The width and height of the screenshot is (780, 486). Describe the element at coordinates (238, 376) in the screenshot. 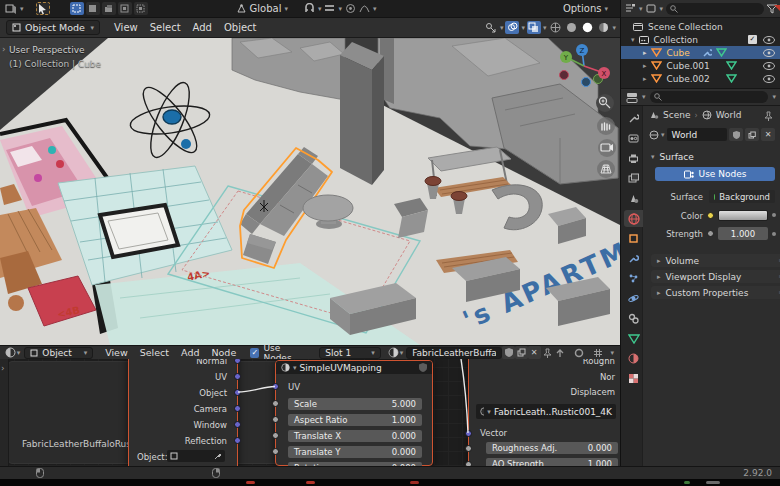

I see `socket-uv` at that location.